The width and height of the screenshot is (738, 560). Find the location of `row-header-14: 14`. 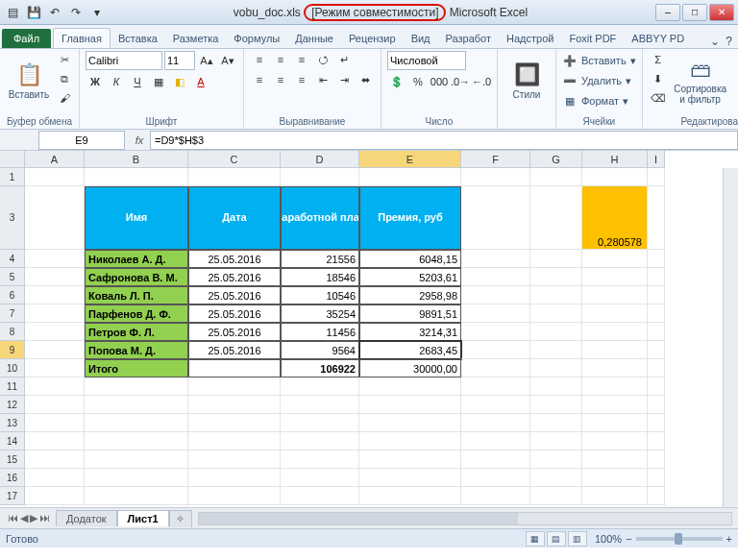

row-header-14: 14 is located at coordinates (12, 442).